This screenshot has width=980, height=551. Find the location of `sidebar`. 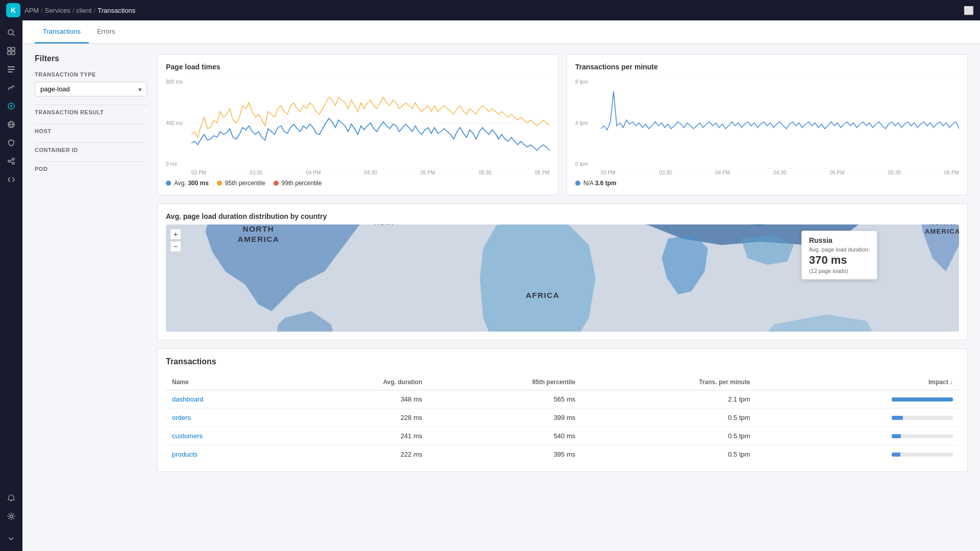

sidebar is located at coordinates (11, 286).